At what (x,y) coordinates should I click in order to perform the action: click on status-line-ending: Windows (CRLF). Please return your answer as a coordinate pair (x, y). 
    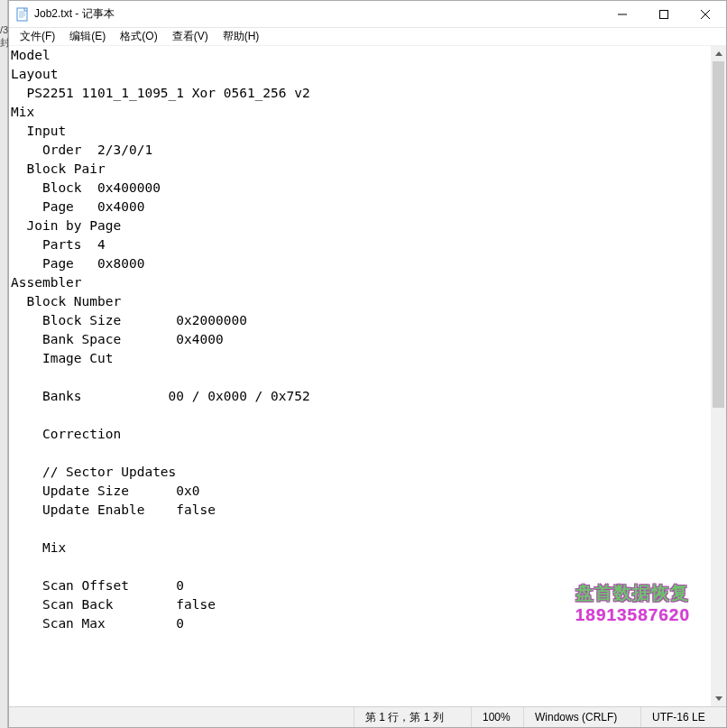
    Looking at the image, I should click on (582, 717).